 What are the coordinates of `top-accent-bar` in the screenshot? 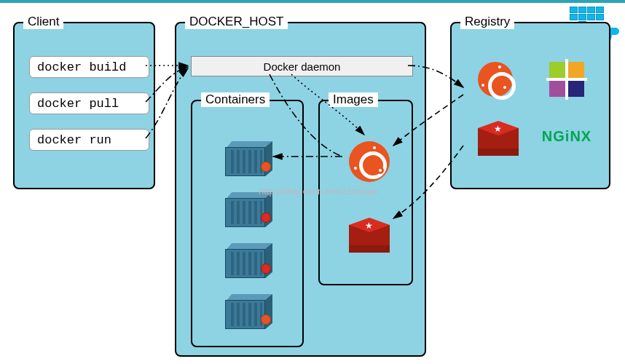 It's located at (312, 1).